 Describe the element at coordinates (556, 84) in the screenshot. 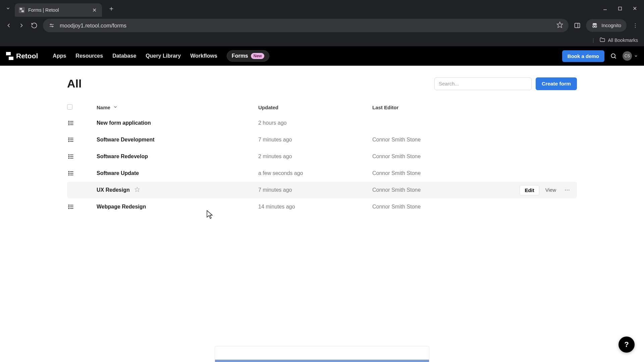

I see `create-form-button: Create form` at that location.